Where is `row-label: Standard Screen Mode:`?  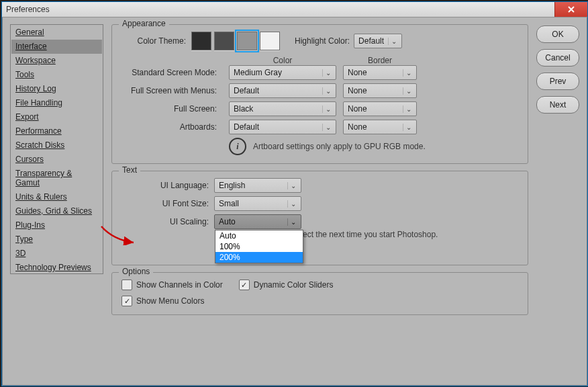
row-label: Standard Screen Mode: is located at coordinates (172, 73).